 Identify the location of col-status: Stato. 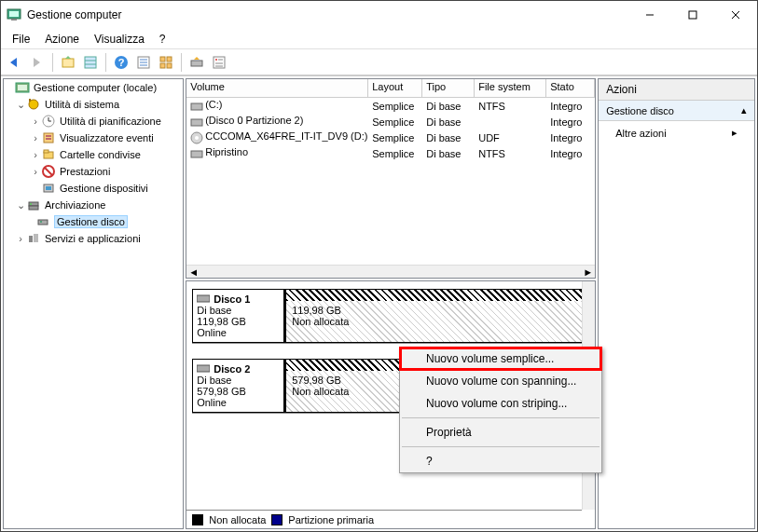
(571, 88).